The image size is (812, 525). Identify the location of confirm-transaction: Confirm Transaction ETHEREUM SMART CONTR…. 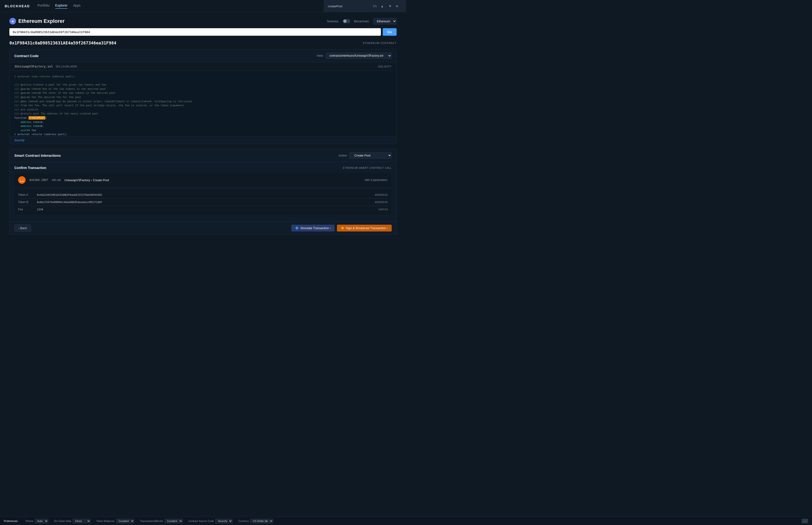
(203, 192).